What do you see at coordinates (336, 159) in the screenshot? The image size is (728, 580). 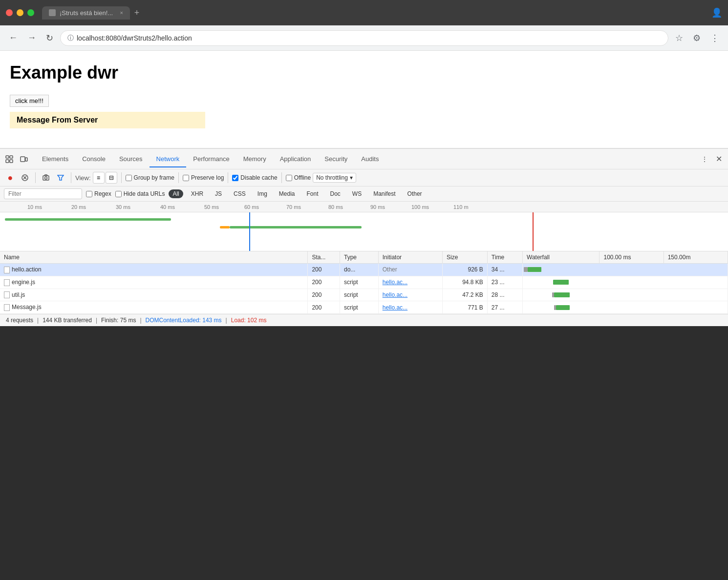 I see `tab-security: Security` at bounding box center [336, 159].